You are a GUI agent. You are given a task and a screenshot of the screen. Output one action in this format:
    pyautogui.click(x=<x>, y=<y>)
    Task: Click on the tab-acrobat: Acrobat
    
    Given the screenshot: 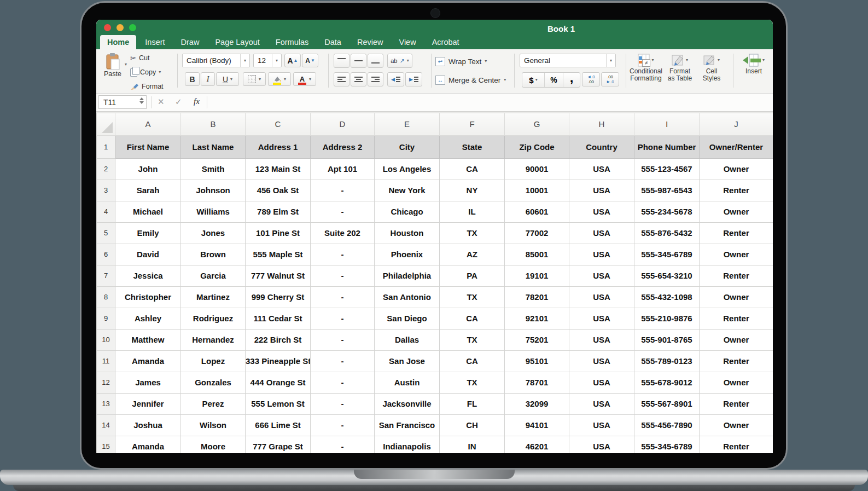 What is the action you would take?
    pyautogui.click(x=446, y=42)
    